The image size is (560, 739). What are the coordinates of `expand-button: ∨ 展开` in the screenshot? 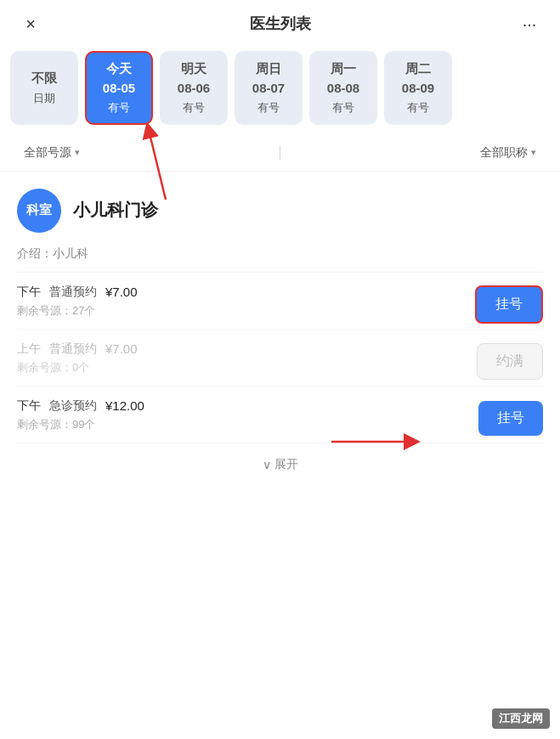 It's located at (280, 466).